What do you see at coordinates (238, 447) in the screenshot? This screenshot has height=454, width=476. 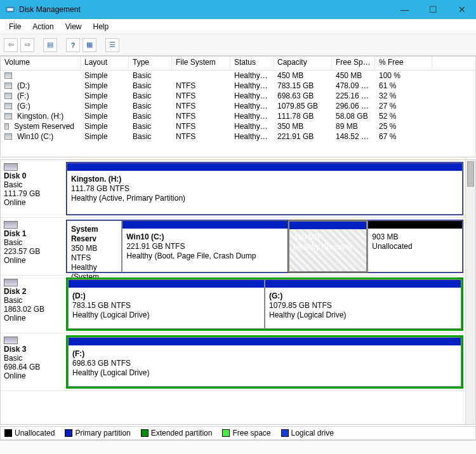 I see `status-bar` at bounding box center [238, 447].